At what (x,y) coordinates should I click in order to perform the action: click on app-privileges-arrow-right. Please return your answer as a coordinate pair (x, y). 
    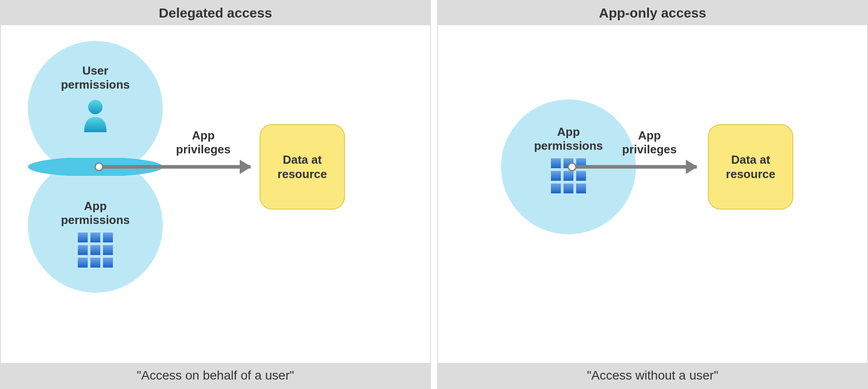
    Looking at the image, I should click on (634, 167).